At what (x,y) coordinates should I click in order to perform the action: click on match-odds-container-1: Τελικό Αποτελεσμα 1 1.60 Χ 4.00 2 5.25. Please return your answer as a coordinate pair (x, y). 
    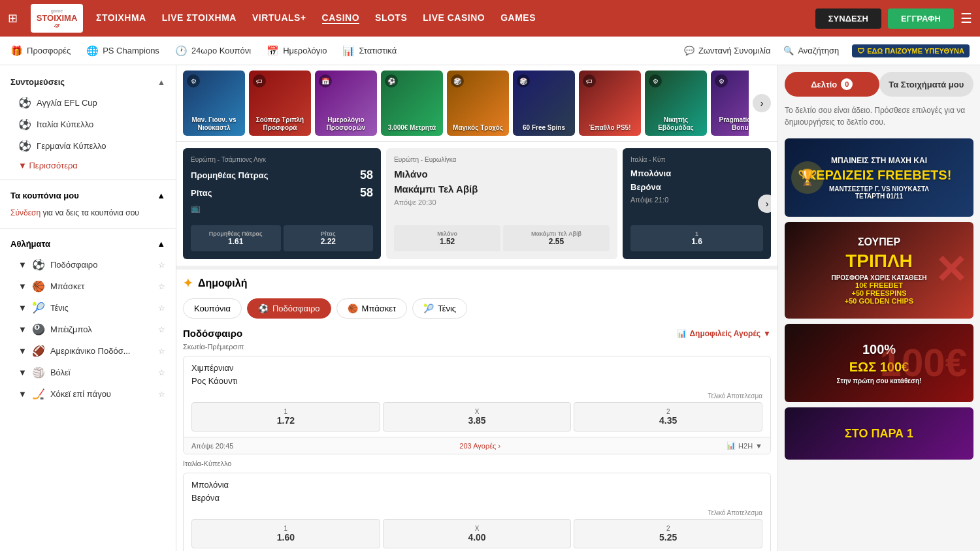
    Looking at the image, I should click on (477, 530).